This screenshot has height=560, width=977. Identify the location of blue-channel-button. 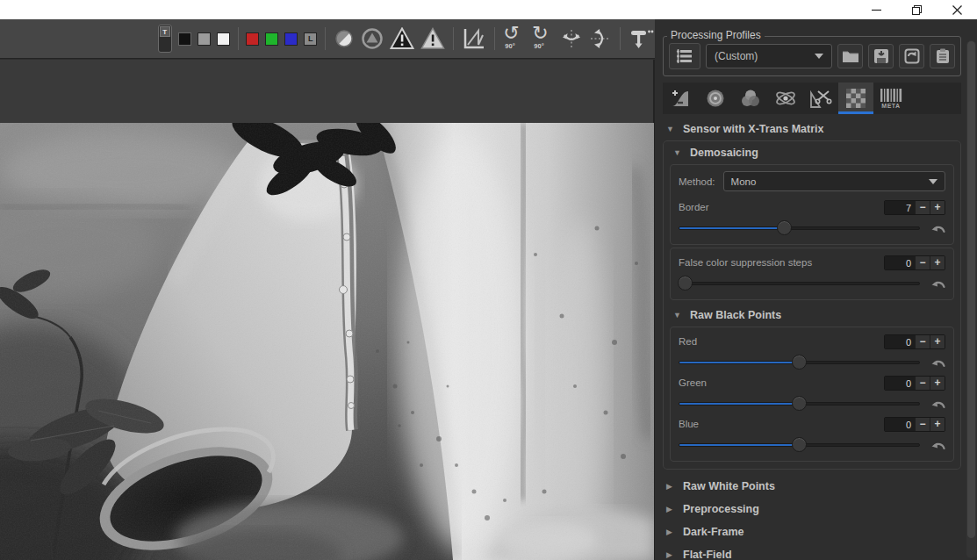
(291, 39).